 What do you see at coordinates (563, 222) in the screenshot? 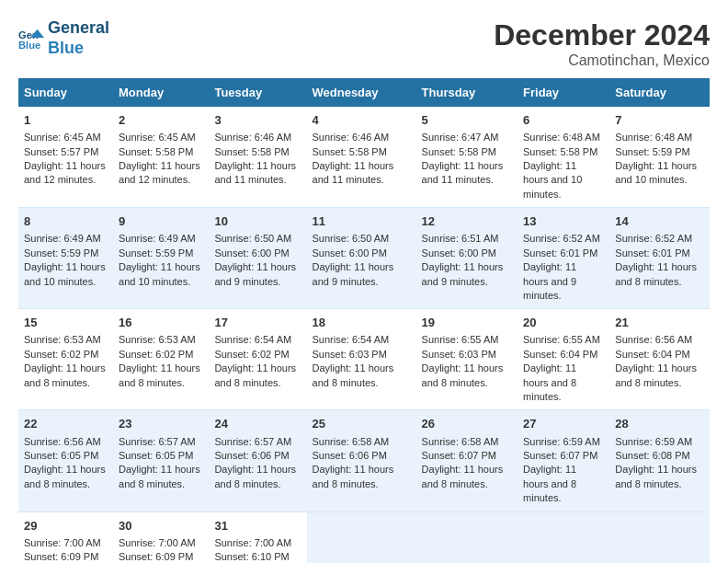
I see `day-number: 13` at bounding box center [563, 222].